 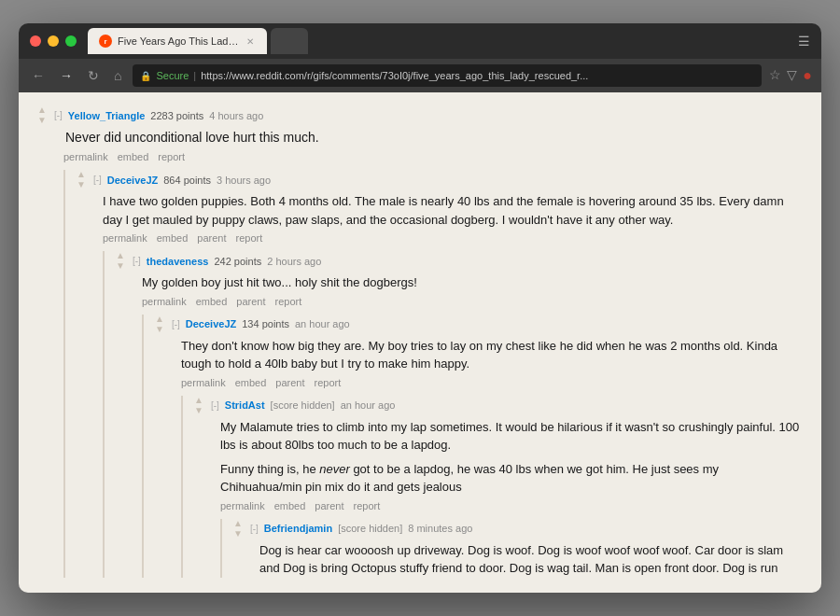 I want to click on time: 3 hours ago, so click(x=244, y=180).